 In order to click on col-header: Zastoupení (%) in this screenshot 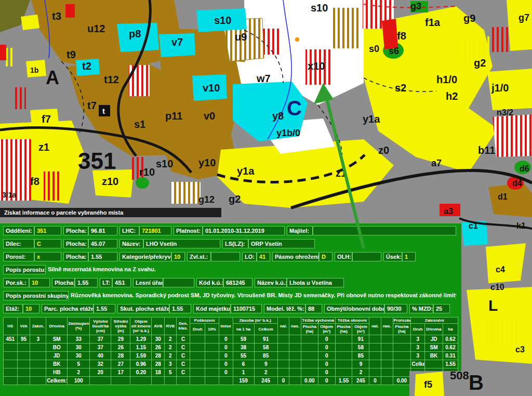, I will do `click(79, 326)`.